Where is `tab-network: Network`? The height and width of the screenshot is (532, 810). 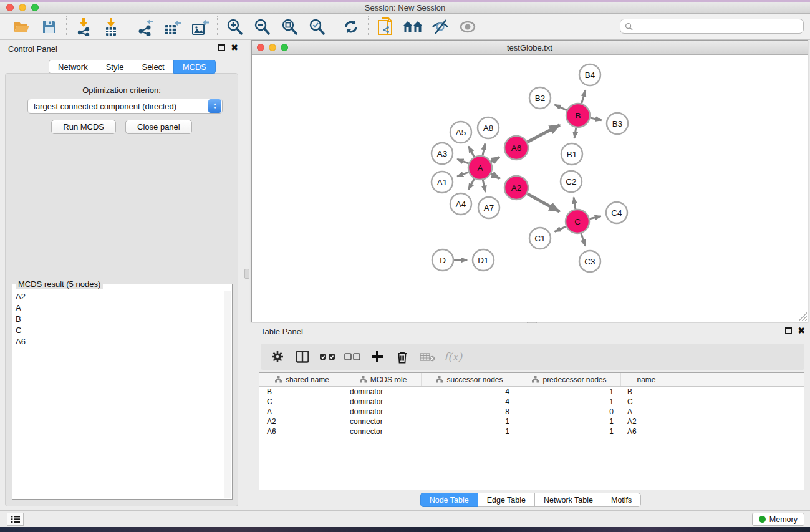
tab-network: Network is located at coordinates (72, 67).